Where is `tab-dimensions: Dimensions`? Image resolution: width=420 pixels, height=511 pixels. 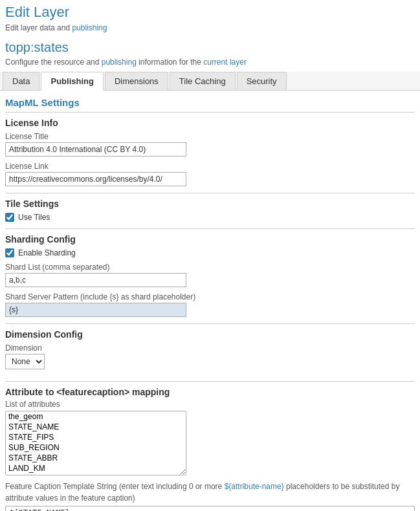
tab-dimensions: Dimensions is located at coordinates (137, 81).